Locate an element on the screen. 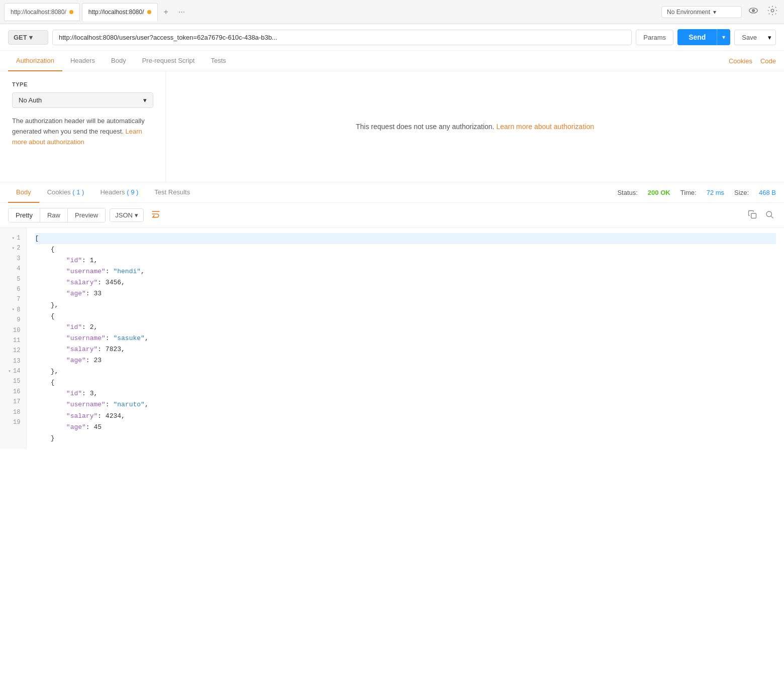 The image size is (784, 677). save-dropdown-button: ▾ is located at coordinates (770, 37).